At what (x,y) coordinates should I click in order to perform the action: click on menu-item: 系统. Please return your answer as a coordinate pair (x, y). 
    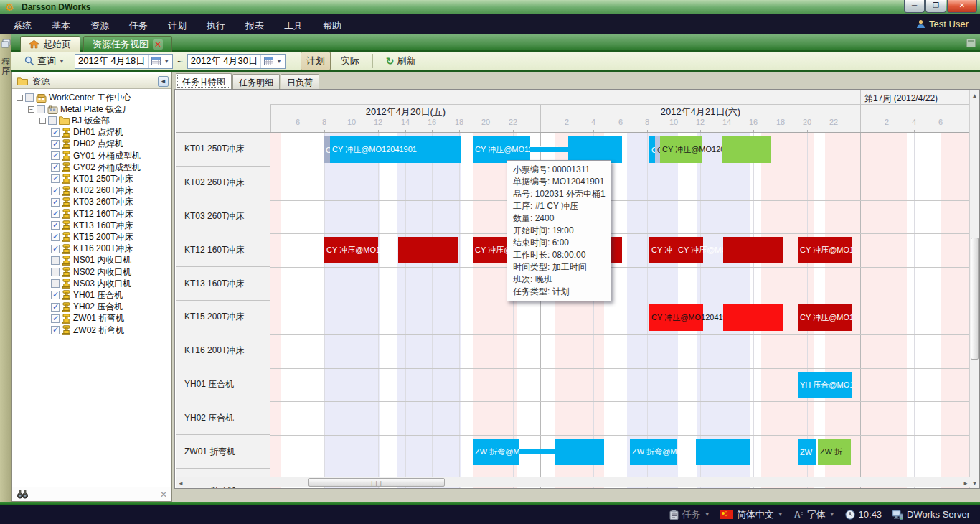
    Looking at the image, I should click on (22, 26).